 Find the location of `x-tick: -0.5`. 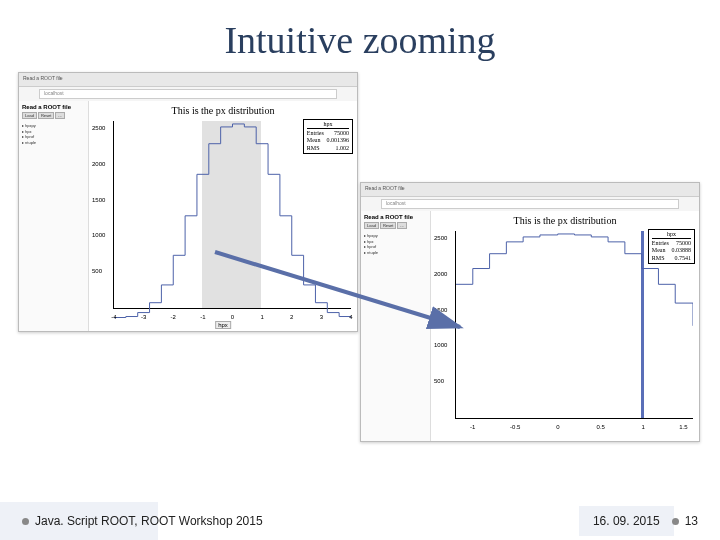

x-tick: -0.5 is located at coordinates (515, 427).